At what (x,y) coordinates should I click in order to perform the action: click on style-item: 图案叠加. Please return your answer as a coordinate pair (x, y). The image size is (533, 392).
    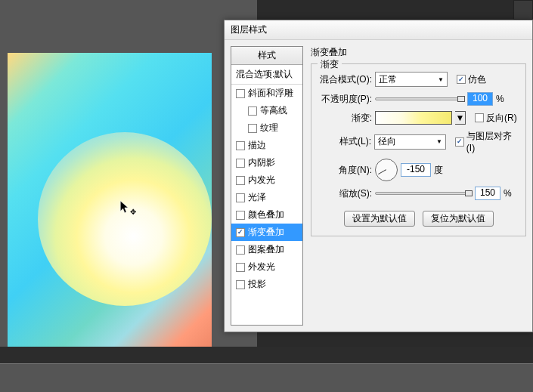
    Looking at the image, I should click on (267, 249).